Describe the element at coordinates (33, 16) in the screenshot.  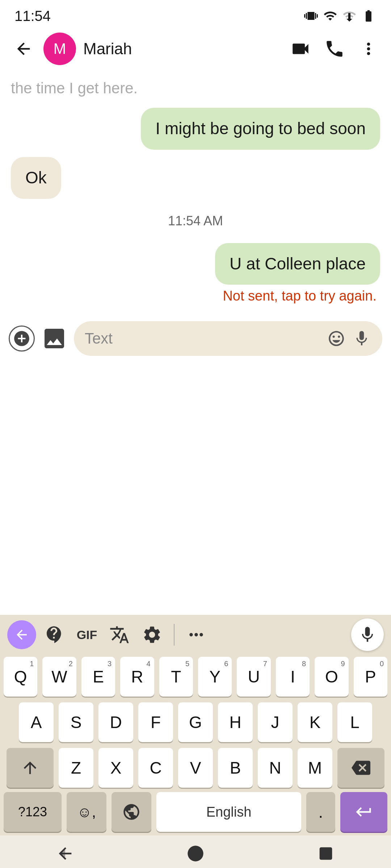
I see `status-time: 11:54` at that location.